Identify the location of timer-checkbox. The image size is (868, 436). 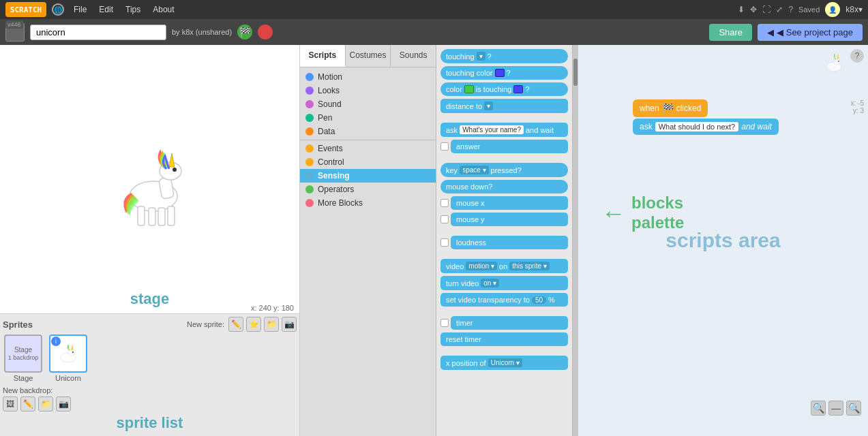
(445, 323).